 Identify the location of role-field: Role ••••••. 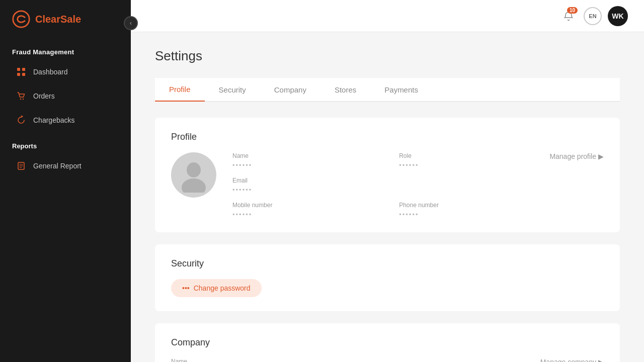
(474, 161).